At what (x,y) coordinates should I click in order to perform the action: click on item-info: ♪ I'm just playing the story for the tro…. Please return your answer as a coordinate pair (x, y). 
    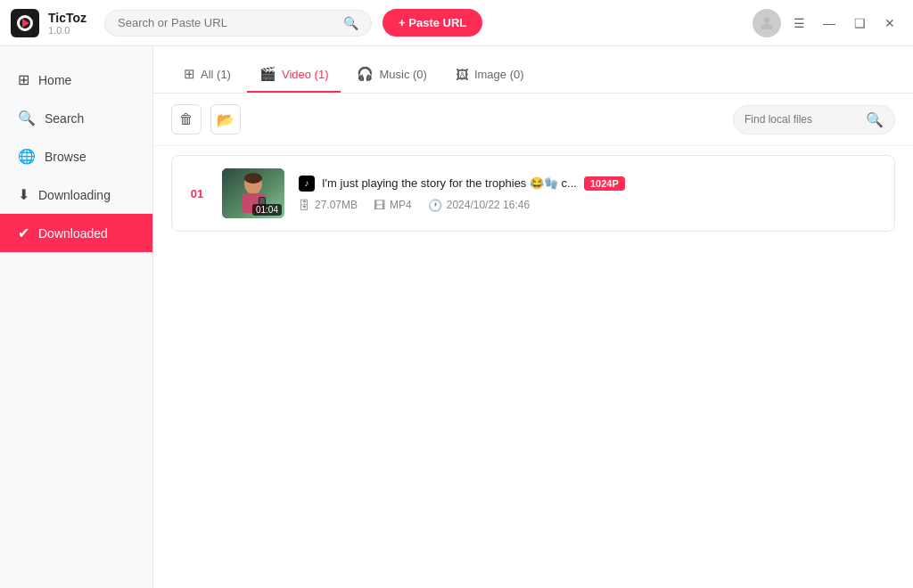
    Looking at the image, I should click on (589, 194).